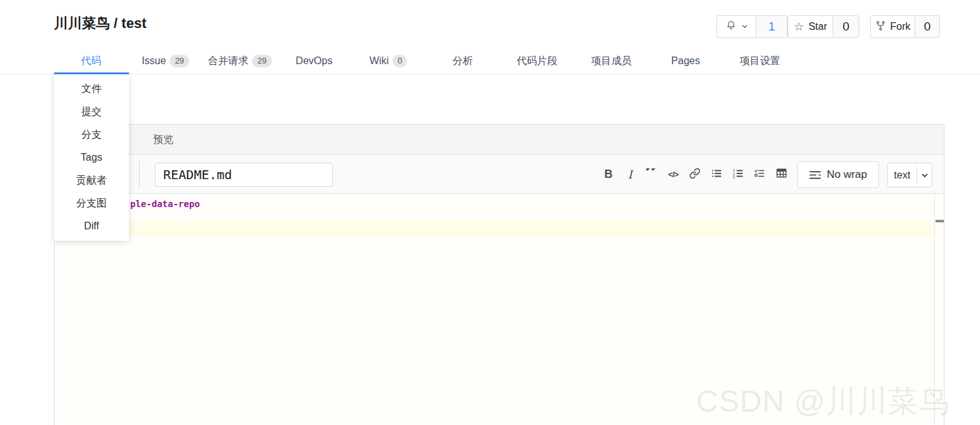 The image size is (980, 425). I want to click on editor-panel-header: 预览, so click(499, 140).